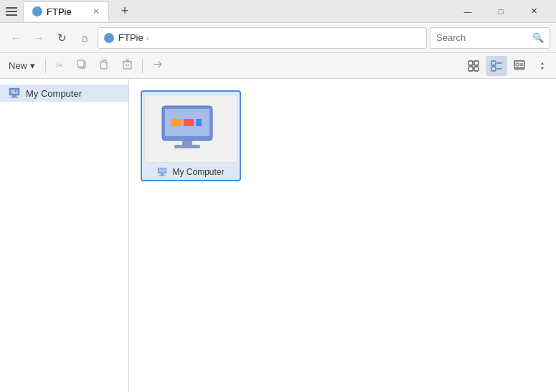 Image resolution: width=556 pixels, height=392 pixels. What do you see at coordinates (131, 37) in the screenshot?
I see `path-root: FTPie` at bounding box center [131, 37].